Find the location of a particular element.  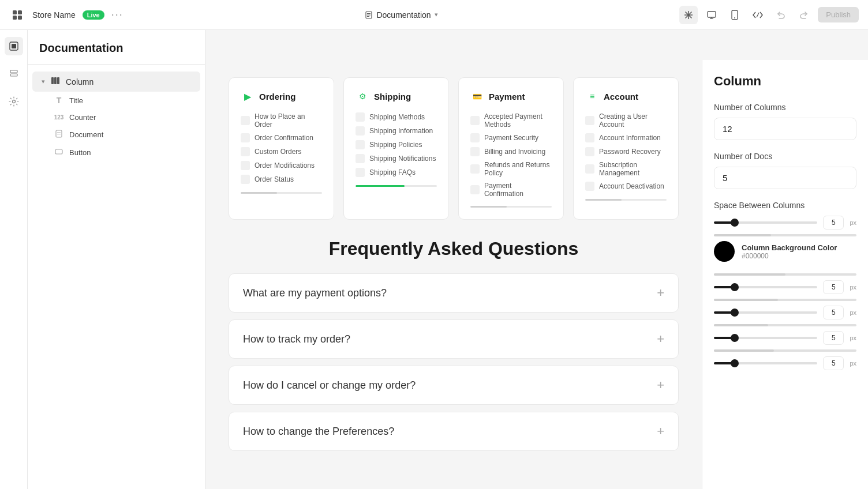

faq-expand-4: + is located at coordinates (660, 431).